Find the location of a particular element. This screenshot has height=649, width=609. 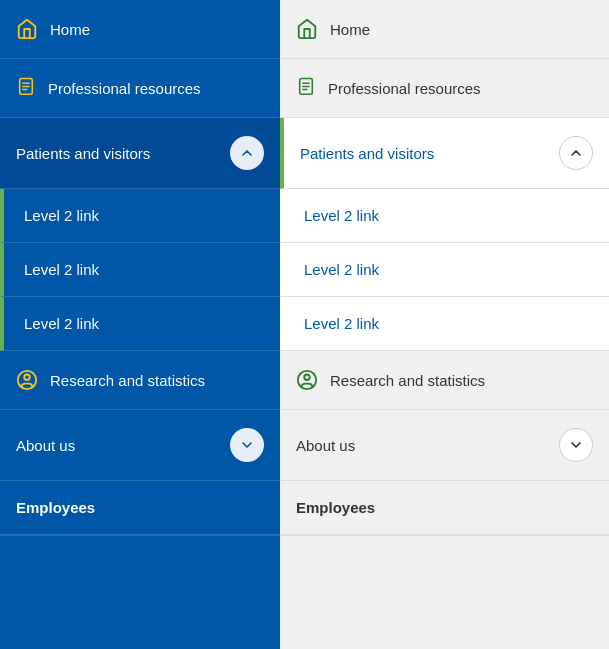

right-research-statistics-label: Research and statistics is located at coordinates (462, 380).